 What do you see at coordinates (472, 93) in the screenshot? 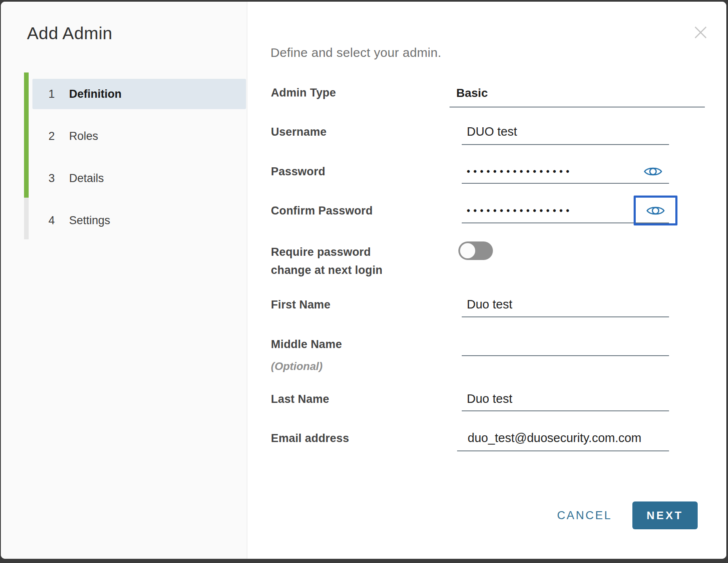
I see `admin-type-value: Basic` at bounding box center [472, 93].